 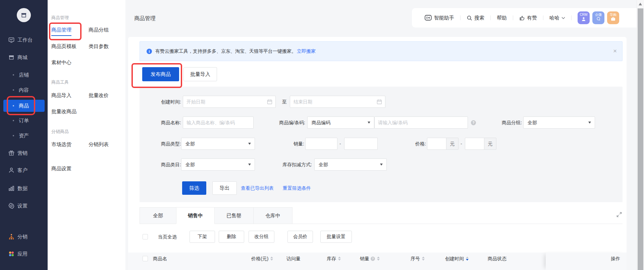 I want to click on dashboard-icon, so click(x=11, y=40).